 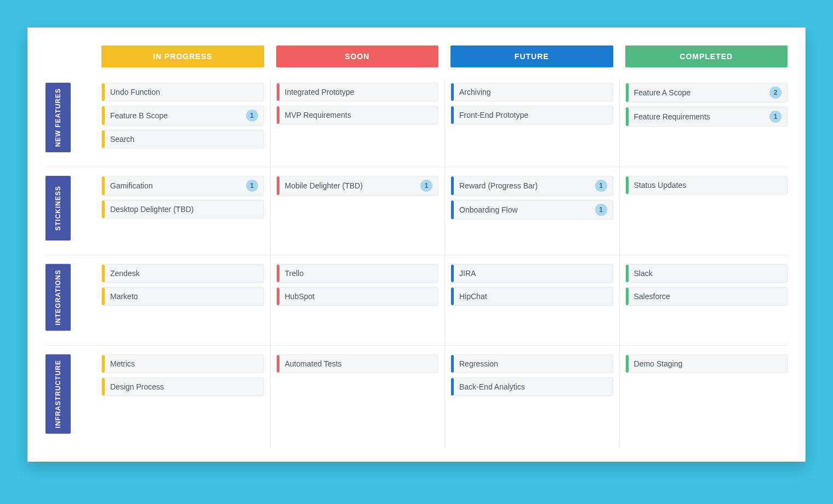 What do you see at coordinates (707, 93) in the screenshot?
I see `card: Feature A Scope2` at bounding box center [707, 93].